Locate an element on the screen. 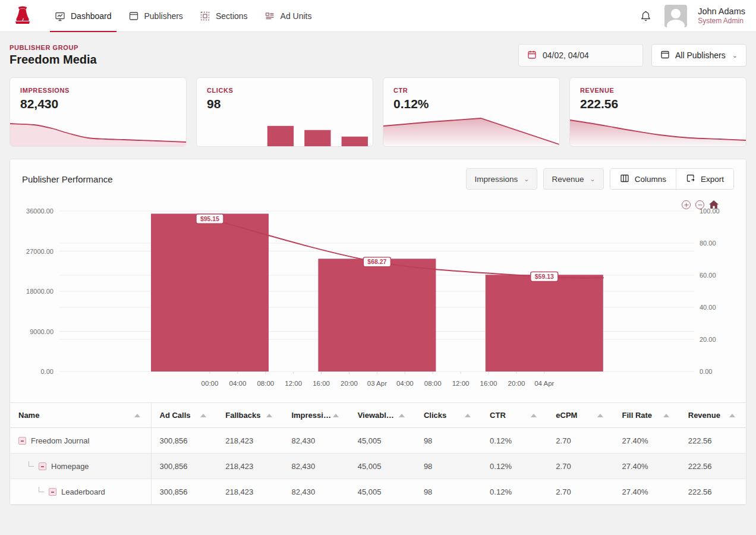  date-range-picker: 04/02, 04/04 is located at coordinates (581, 55).